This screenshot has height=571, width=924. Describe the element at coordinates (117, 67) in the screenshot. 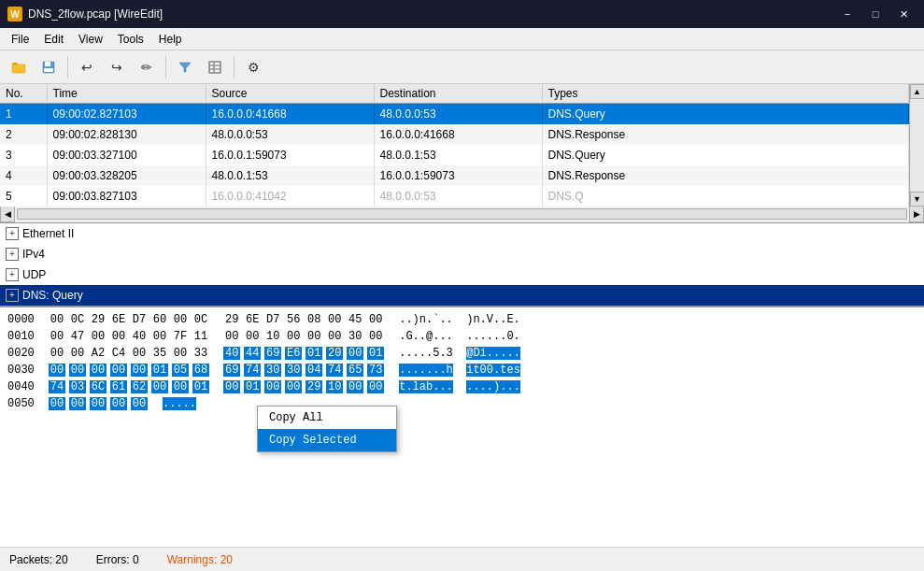

I see `redo-button: ↪` at that location.